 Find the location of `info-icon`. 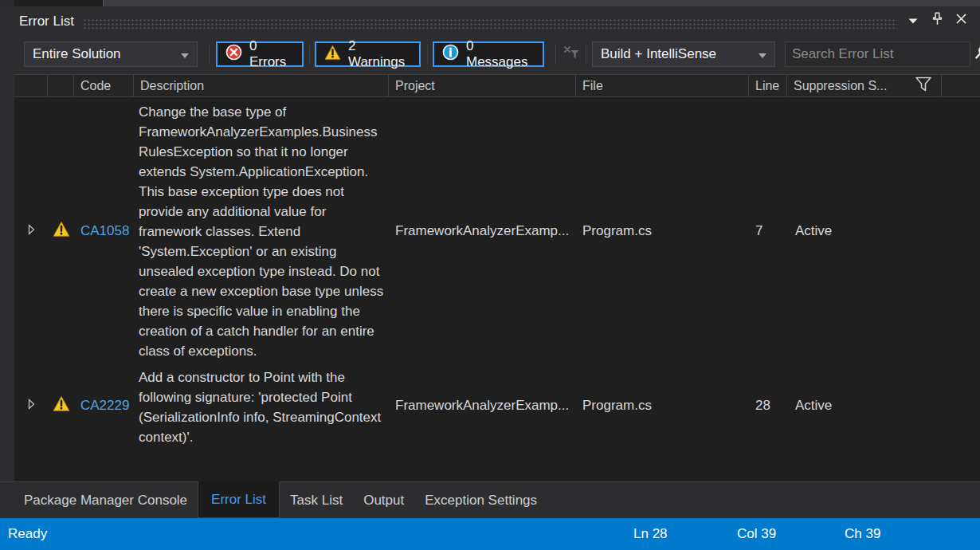

info-icon is located at coordinates (451, 54).